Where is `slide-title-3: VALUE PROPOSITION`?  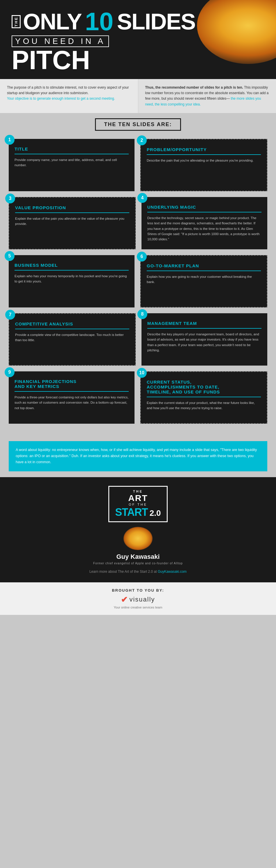 slide-title-3: VALUE PROPOSITION is located at coordinates (72, 208).